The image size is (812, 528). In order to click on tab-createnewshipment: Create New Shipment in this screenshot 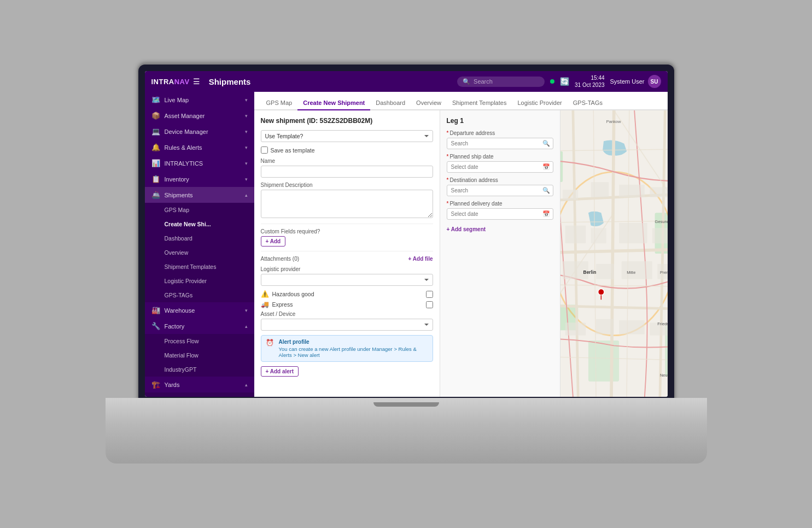, I will do `click(334, 103)`.